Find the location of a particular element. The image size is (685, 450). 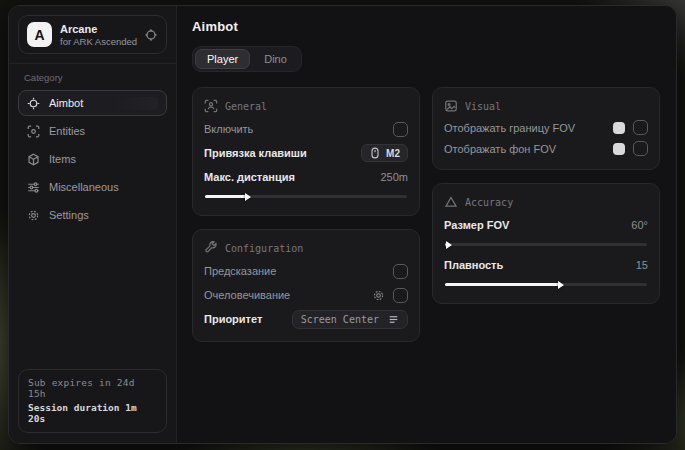

gear-icon is located at coordinates (34, 216).